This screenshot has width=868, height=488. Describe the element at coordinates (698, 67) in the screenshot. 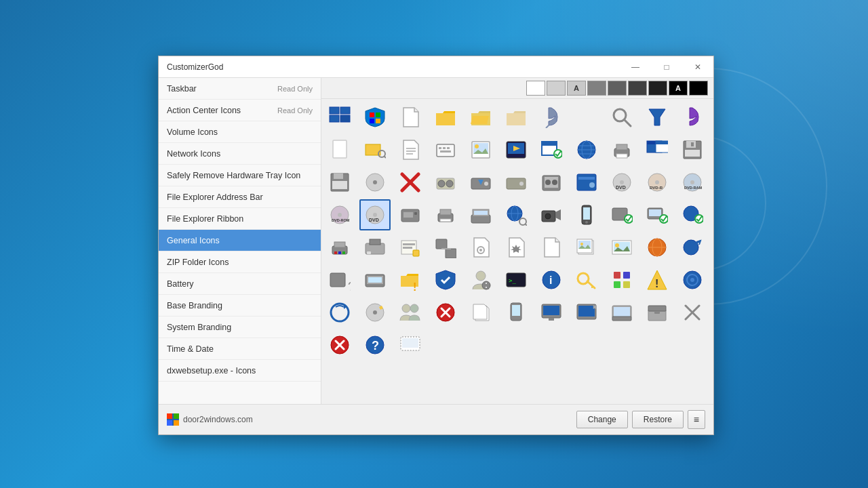

I see `close-button: ✕` at that location.